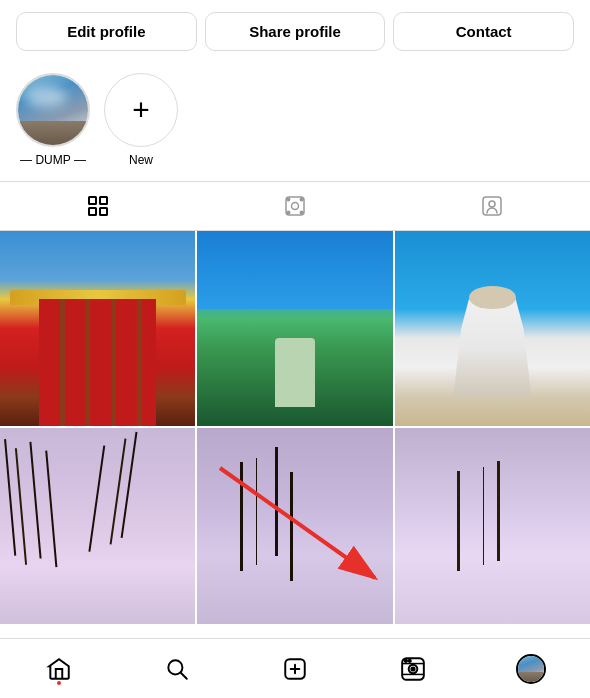  Describe the element at coordinates (413, 669) in the screenshot. I see `nav-reels` at that location.